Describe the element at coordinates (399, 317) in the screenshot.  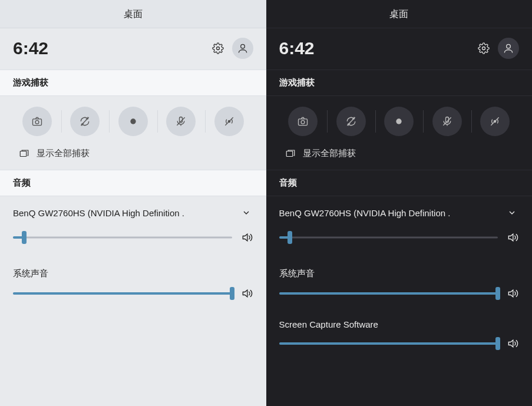
I see `app-sound-label: Screen Capture Software` at that location.